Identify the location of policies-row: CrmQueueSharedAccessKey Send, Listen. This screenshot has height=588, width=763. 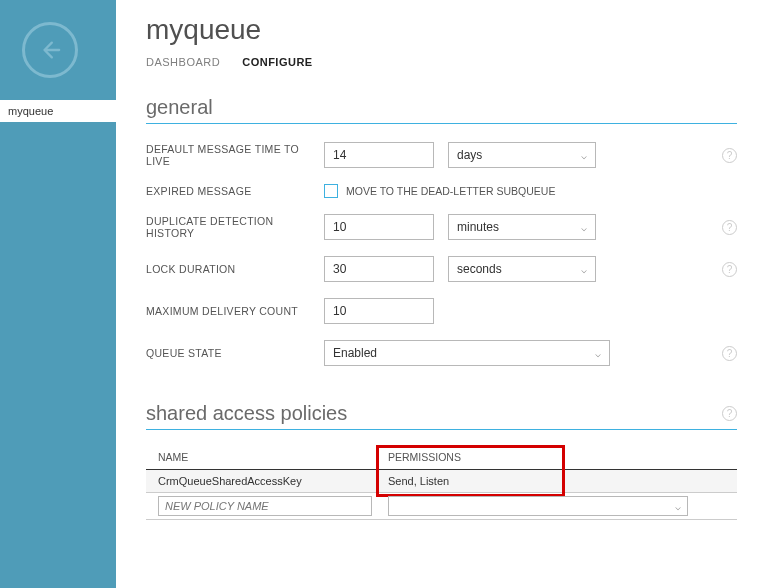
(442, 482).